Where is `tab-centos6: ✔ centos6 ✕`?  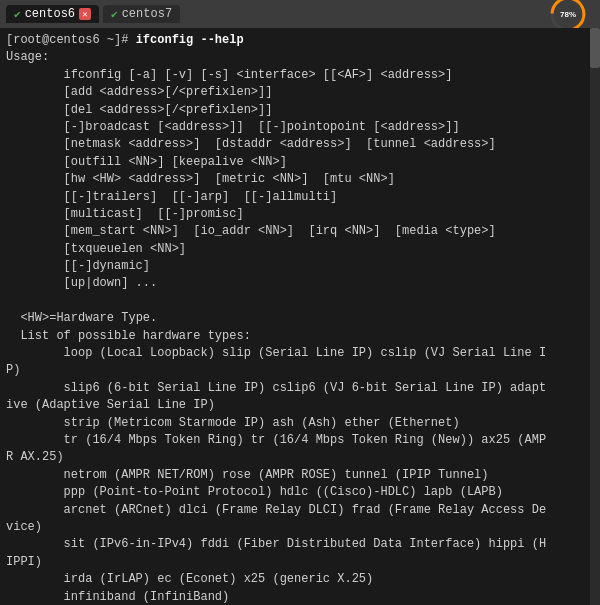
tab-centos6: ✔ centos6 ✕ is located at coordinates (52, 14).